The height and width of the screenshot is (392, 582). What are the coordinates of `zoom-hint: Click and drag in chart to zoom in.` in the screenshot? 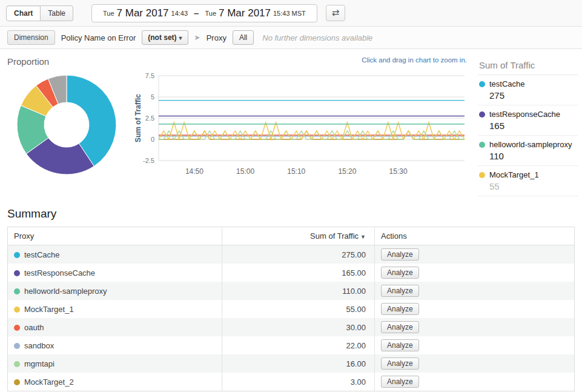 It's located at (414, 60).